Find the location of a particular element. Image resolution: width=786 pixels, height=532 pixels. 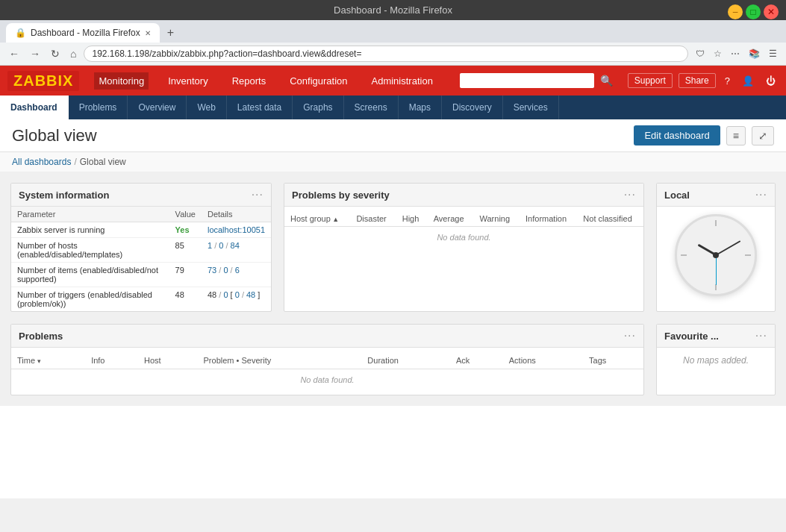

triggers-problem-link: 0 is located at coordinates (237, 295).